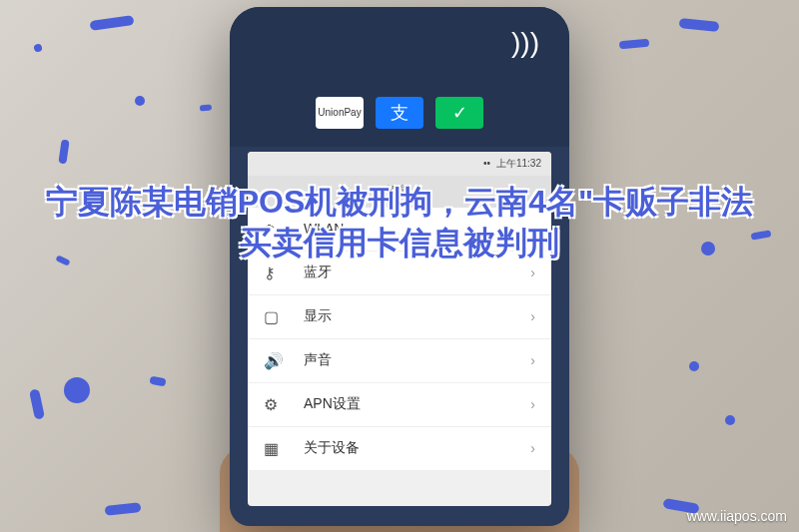 Image resolution: width=799 pixels, height=532 pixels. Describe the element at coordinates (276, 361) in the screenshot. I see `sound-icon: 🔊` at that location.